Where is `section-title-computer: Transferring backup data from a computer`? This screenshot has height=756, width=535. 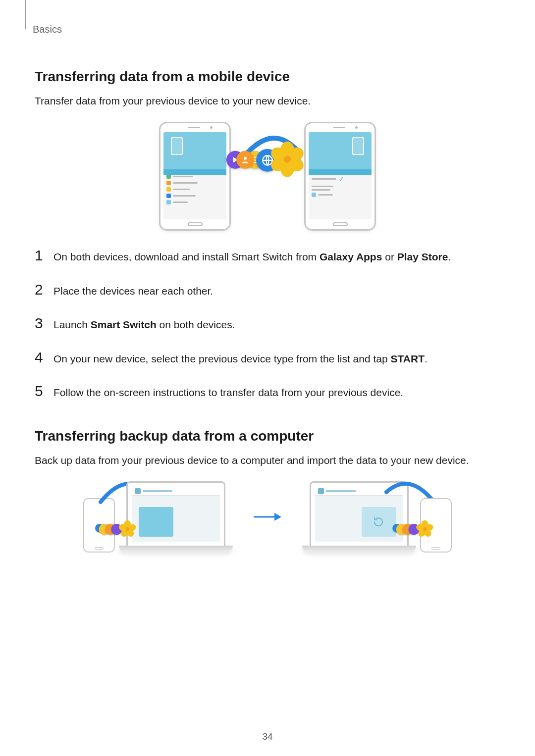 section-title-computer: Transferring backup data from a computer is located at coordinates (268, 436).